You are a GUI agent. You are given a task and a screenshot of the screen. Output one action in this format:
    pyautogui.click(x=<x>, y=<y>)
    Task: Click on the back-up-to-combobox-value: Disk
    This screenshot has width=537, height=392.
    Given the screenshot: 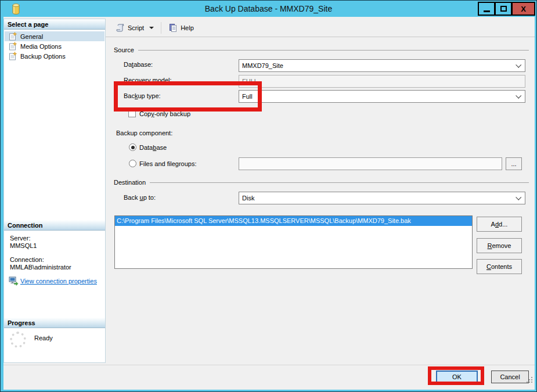 What is the action you would take?
    pyautogui.click(x=248, y=198)
    